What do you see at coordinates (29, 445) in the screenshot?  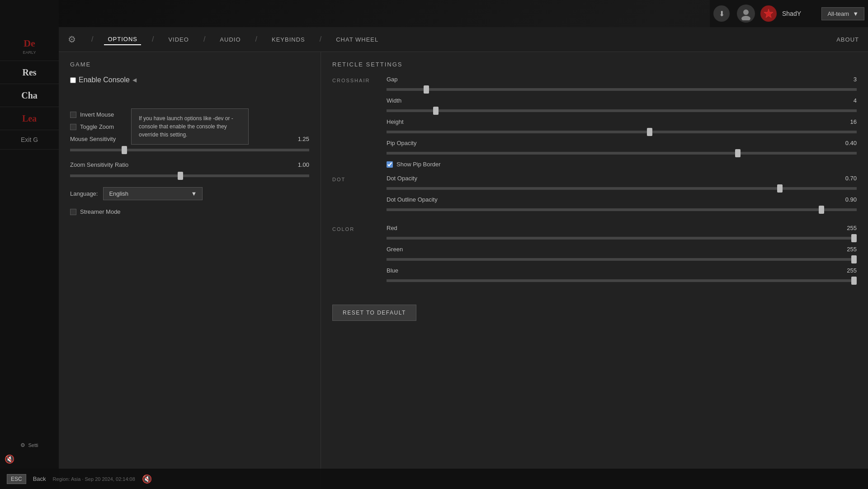 I see `sidebar-settings: ⚙ Setti` at bounding box center [29, 445].